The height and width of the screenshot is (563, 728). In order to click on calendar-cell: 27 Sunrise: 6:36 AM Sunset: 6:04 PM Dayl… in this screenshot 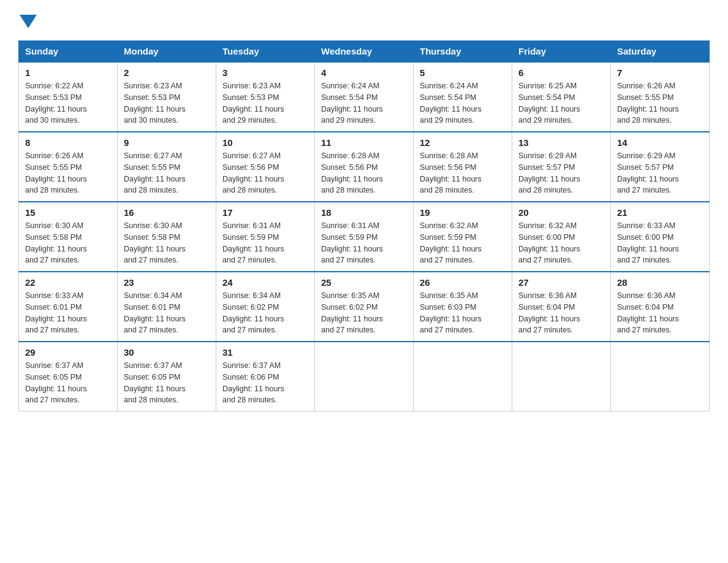, I will do `click(561, 307)`.